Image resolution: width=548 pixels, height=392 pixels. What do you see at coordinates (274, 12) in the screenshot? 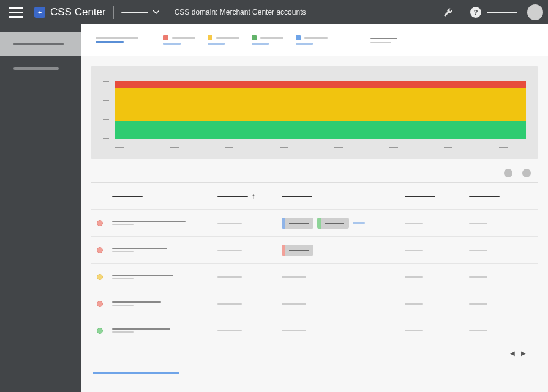
I see `app-header: ✦ CSS Center CSS domain: Merchant Center…` at bounding box center [274, 12].